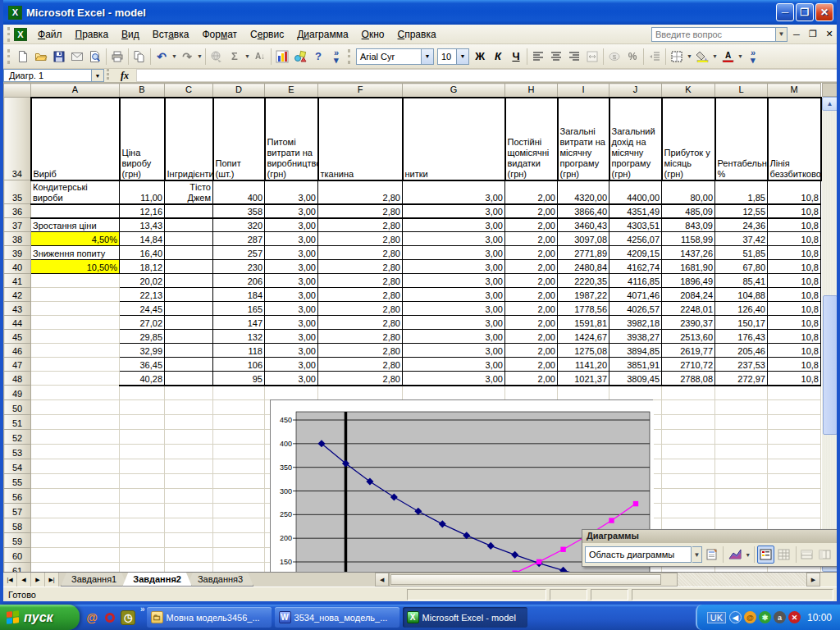  What do you see at coordinates (143, 240) in the screenshot?
I see `cell-B38: 14,84` at bounding box center [143, 240].